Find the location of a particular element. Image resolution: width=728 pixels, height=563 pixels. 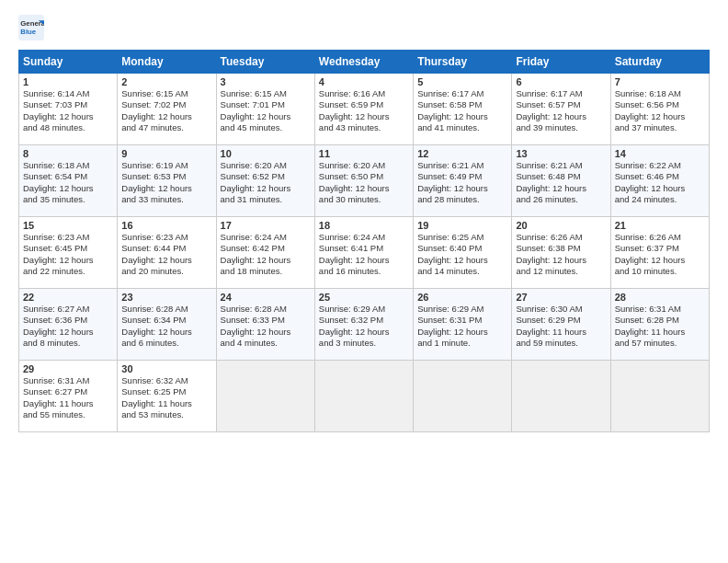

day-info: Sunset: 6:52 PM is located at coordinates (266, 177).